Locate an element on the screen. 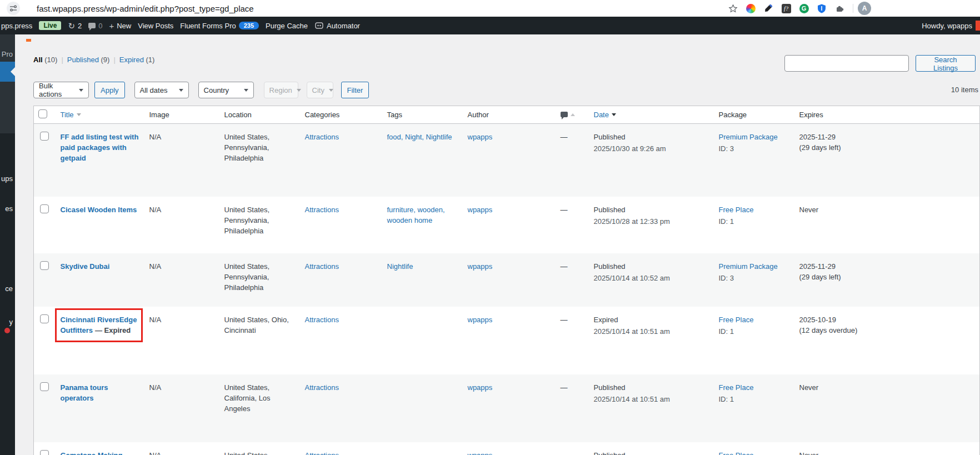 This screenshot has width=980, height=455. admin-bar-site-name: pps.press is located at coordinates (17, 26).